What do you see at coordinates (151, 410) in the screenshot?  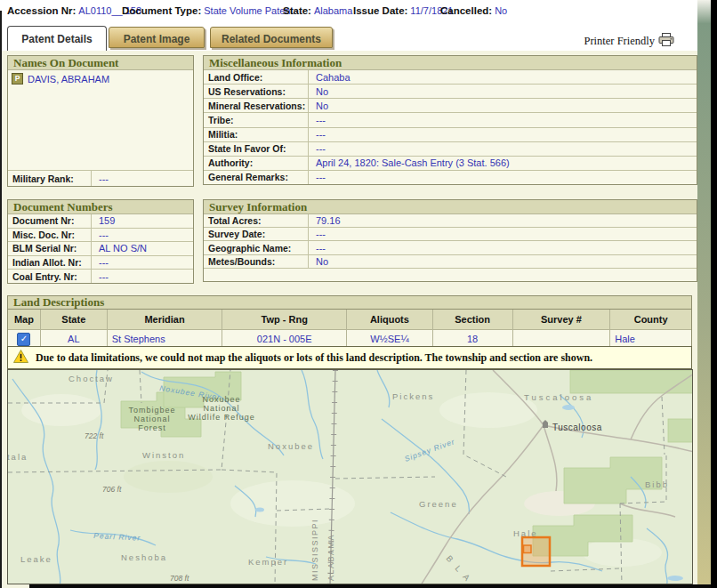 I see `map-label-forest: Tombigbee` at bounding box center [151, 410].